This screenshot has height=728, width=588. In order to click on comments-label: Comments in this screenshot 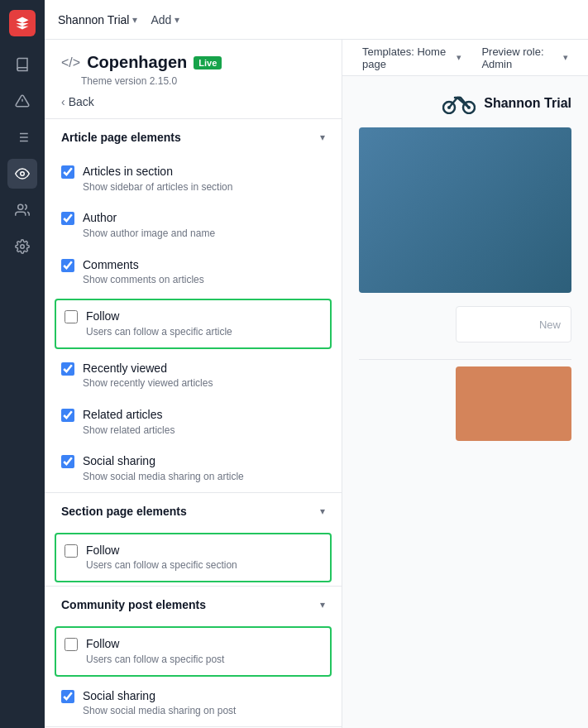, I will do `click(203, 266)`.